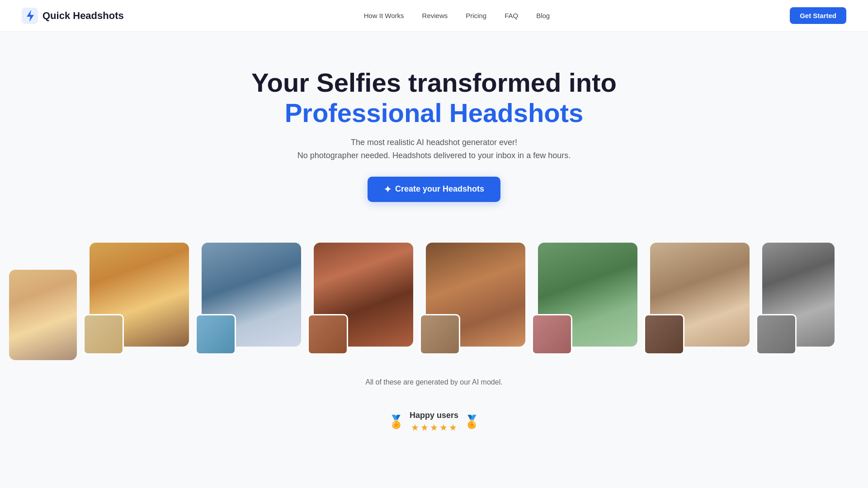 Image resolution: width=868 pixels, height=488 pixels. I want to click on gallery-caption: All of these are generated by our AI mod…, so click(434, 382).